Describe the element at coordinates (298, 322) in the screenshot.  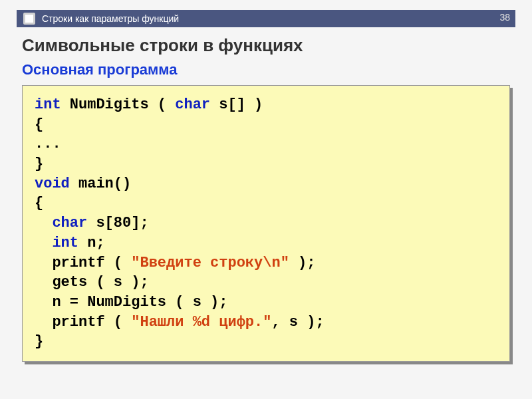
I see `code-text: , s );` at that location.